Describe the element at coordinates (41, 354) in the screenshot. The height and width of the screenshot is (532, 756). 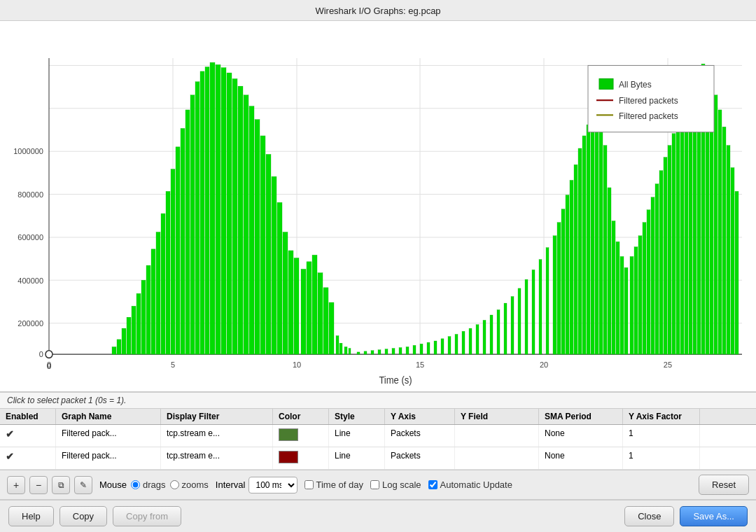
I see `svg-text: 0` at that location.